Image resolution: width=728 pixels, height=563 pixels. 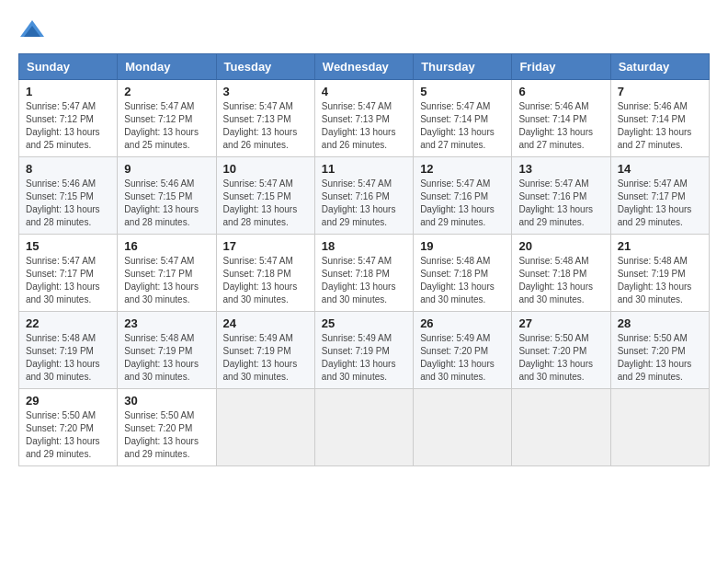 What do you see at coordinates (166, 401) in the screenshot?
I see `day-number: 30` at bounding box center [166, 401].